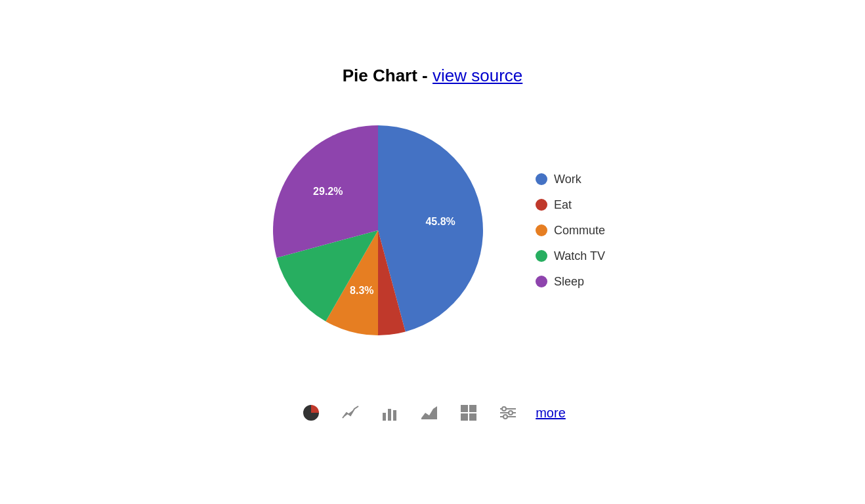  Describe the element at coordinates (433, 413) in the screenshot. I see `toolbar: more` at that location.